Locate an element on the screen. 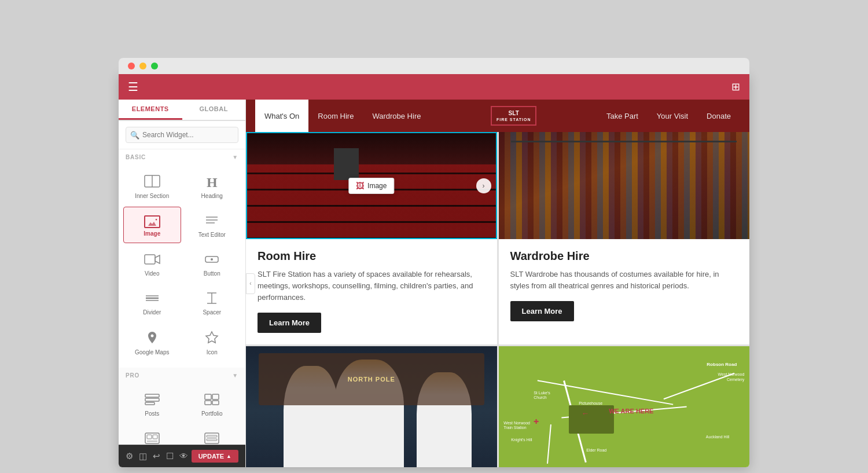 Image resolution: width=868 pixels, height=473 pixels. widget-gallery: Gallery is located at coordinates (152, 434).